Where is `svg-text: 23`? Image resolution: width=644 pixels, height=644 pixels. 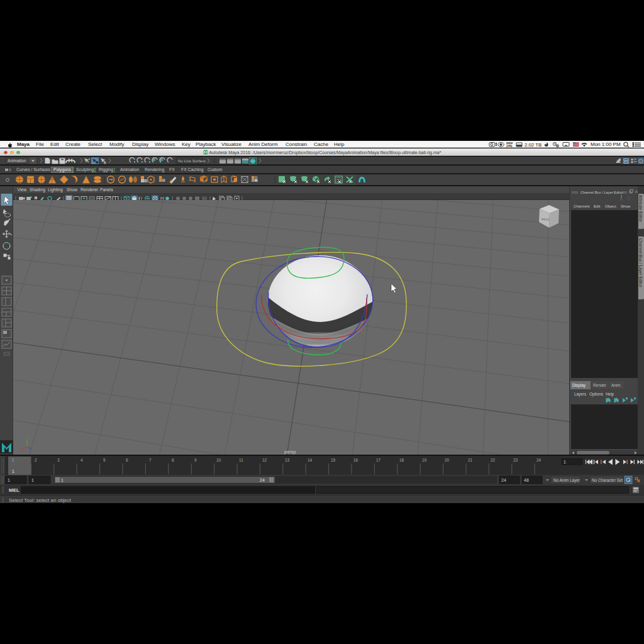
svg-text: 23 is located at coordinates (516, 460).